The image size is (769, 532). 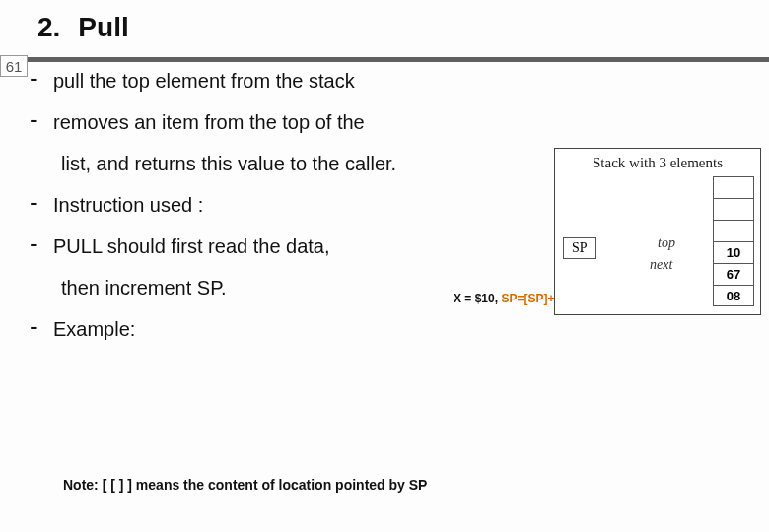 I want to click on stack-cell: 67, so click(x=734, y=274).